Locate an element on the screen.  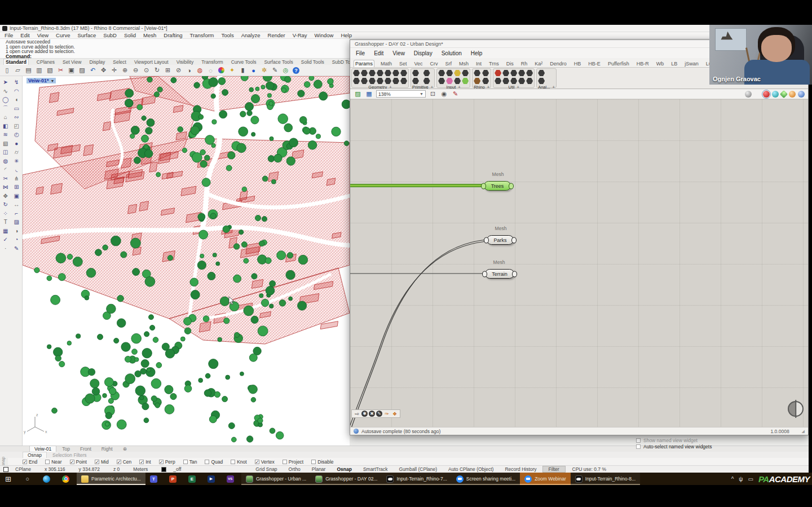
grasshopper-category-tab: Dis is located at coordinates (510, 64).